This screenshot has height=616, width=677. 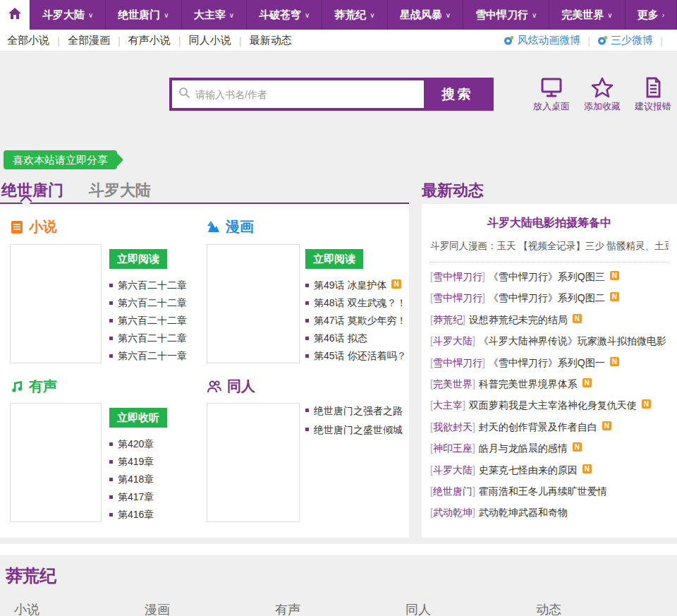 I want to click on star-icon, so click(x=602, y=87).